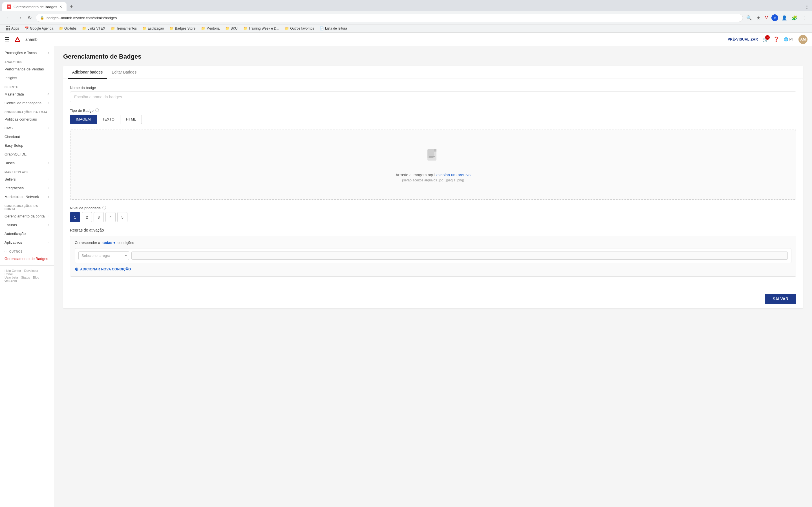 Image resolution: width=812 pixels, height=507 pixels. I want to click on choose-file-link: escolha um arquivo, so click(454, 175).